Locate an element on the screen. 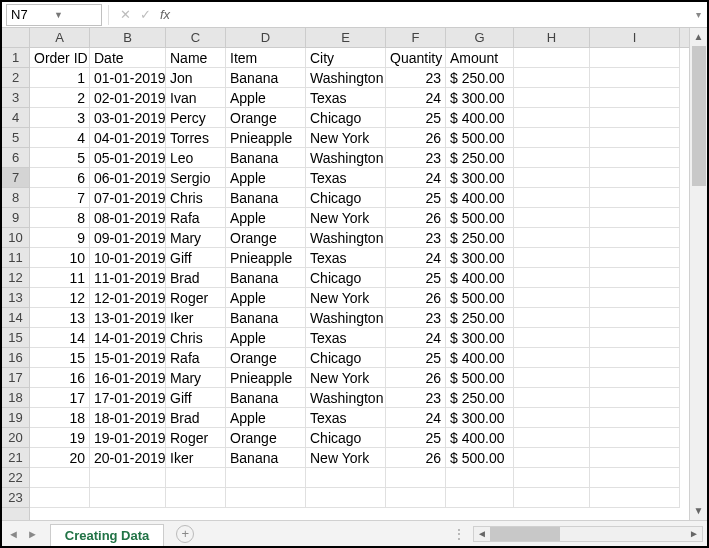  cell: Rafa is located at coordinates (196, 218).